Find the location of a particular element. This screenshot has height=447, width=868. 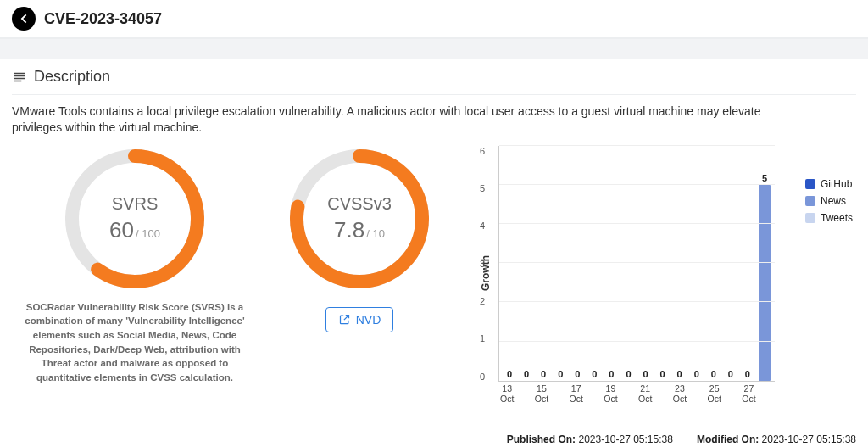

bar-slot: 5 is located at coordinates (765, 263).